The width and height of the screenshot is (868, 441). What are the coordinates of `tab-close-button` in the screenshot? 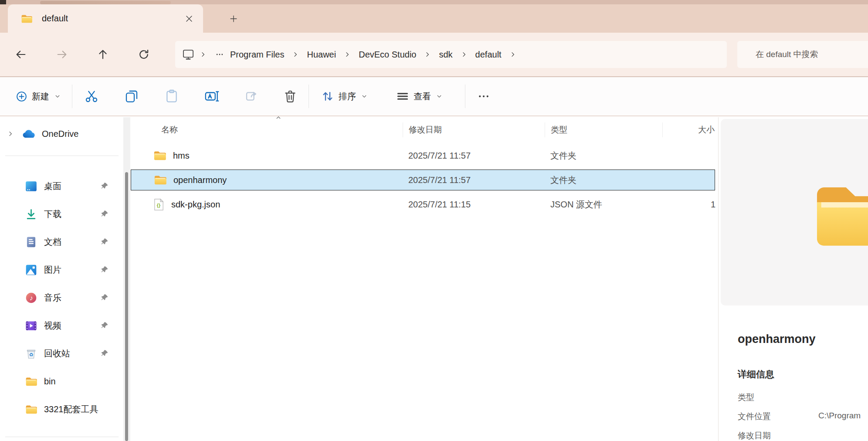 It's located at (189, 19).